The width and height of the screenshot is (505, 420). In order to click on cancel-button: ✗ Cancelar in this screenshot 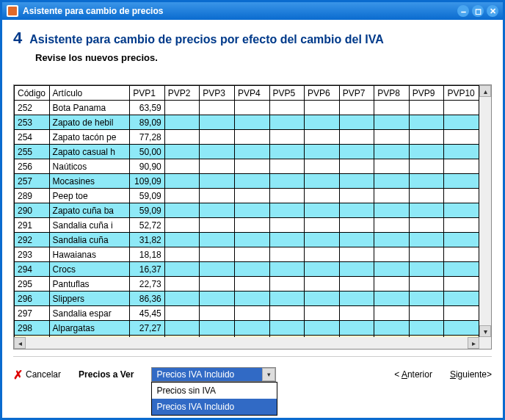, I will do `click(37, 374)`.